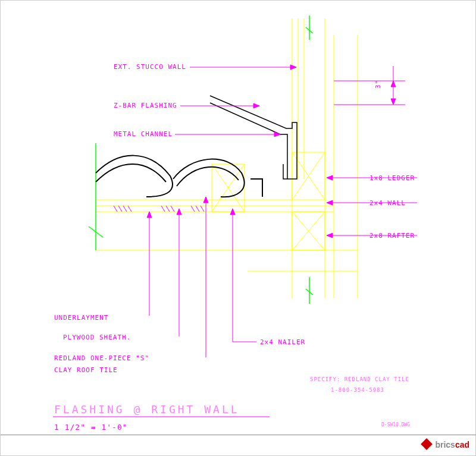  I want to click on dwg-number: D-SW10.DWG, so click(396, 424).